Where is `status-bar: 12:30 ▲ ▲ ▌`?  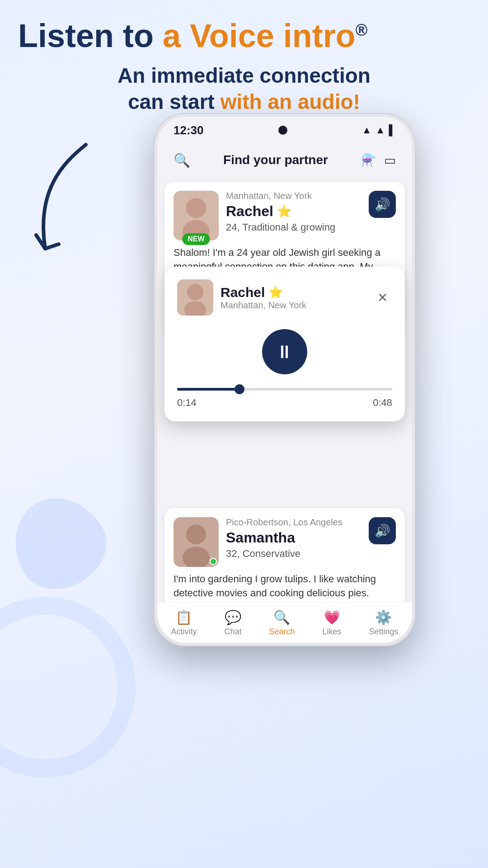
status-bar: 12:30 ▲ ▲ ▌ is located at coordinates (285, 130).